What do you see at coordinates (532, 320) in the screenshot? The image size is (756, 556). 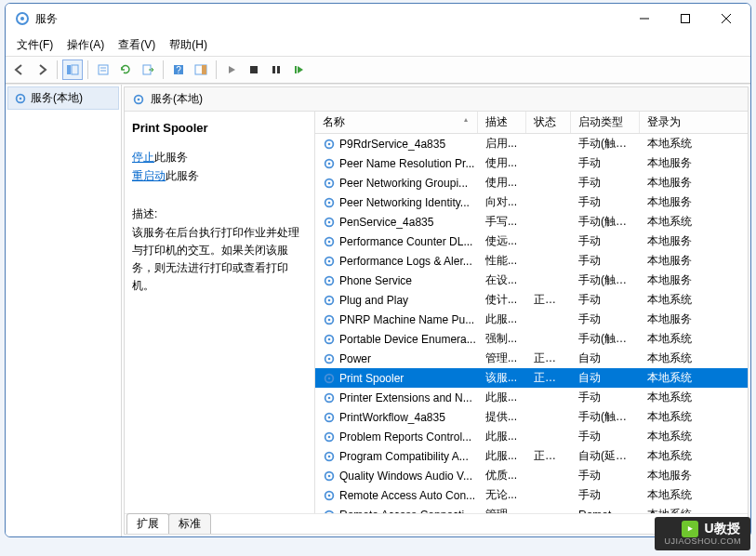 I see `service-row: PNRP Machine Name Pu...此服...手动本地服务` at bounding box center [532, 320].